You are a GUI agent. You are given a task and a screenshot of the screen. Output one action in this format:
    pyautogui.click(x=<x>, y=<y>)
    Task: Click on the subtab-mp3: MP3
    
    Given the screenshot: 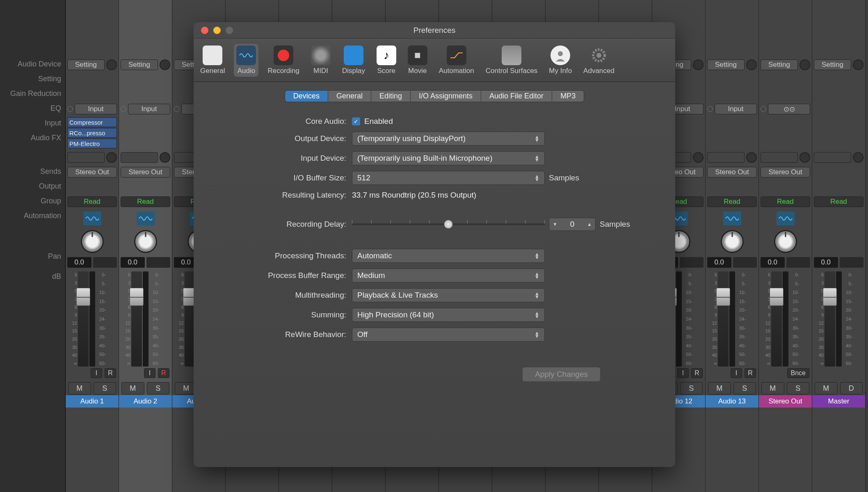 What is the action you would take?
    pyautogui.click(x=568, y=96)
    